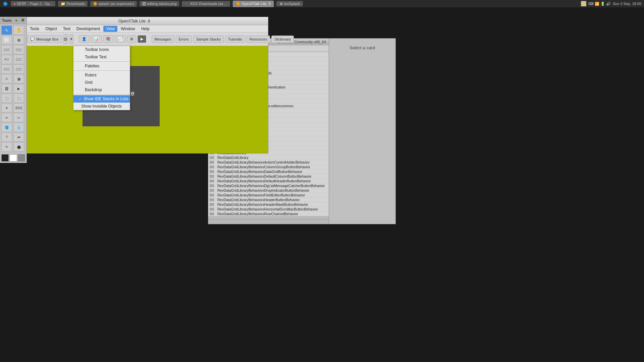 Image resolution: width=644 pixels, height=362 pixels. What do you see at coordinates (92, 66) in the screenshot?
I see `dropdown-palettes-label: Palettes` at bounding box center [92, 66].